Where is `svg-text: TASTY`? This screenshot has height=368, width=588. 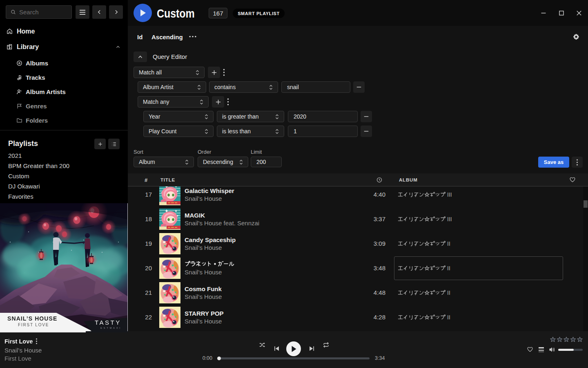 svg-text: TASTY is located at coordinates (108, 322).